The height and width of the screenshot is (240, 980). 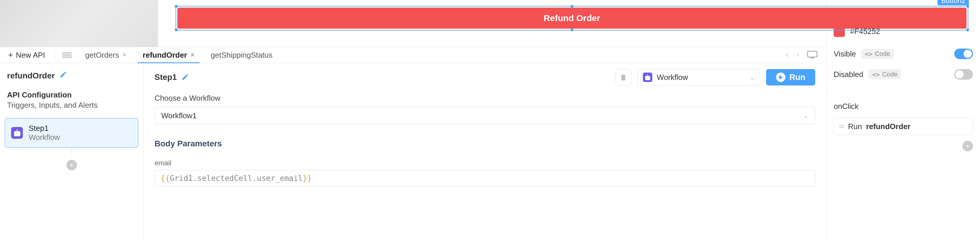 I want to click on new-api-label: New API, so click(x=30, y=55).